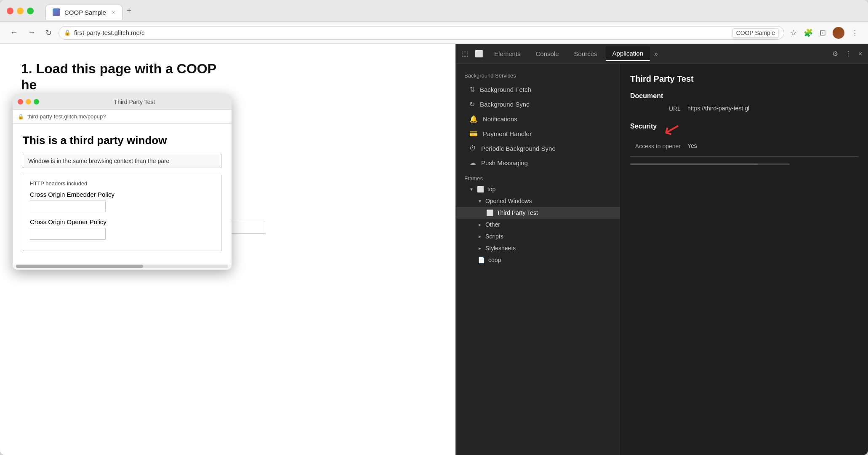 Image resolution: width=868 pixels, height=455 pixels. What do you see at coordinates (482, 260) in the screenshot?
I see `coop-file-icon: 📄` at bounding box center [482, 260].